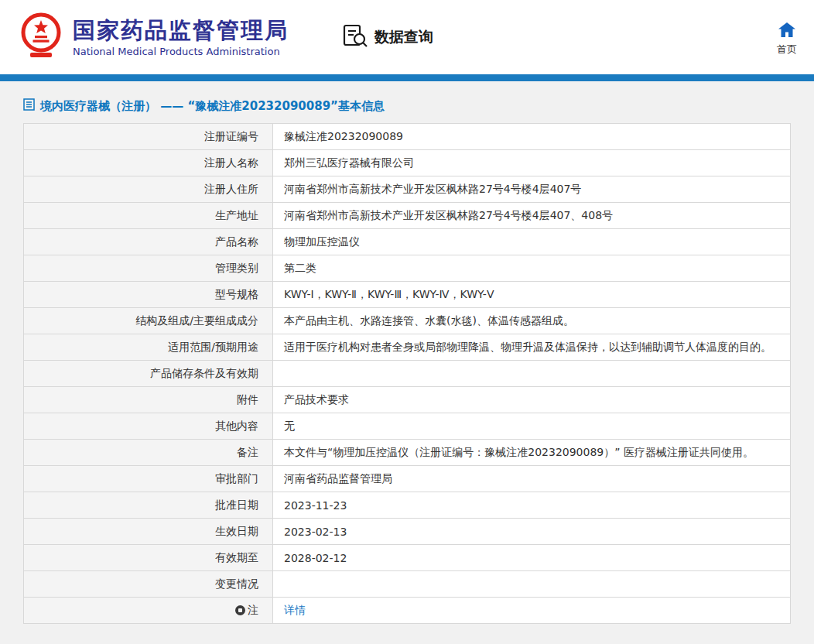 The height and width of the screenshot is (644, 814). What do you see at coordinates (407, 505) in the screenshot?
I see `table-row: 批准日期2023-11-23` at bounding box center [407, 505].